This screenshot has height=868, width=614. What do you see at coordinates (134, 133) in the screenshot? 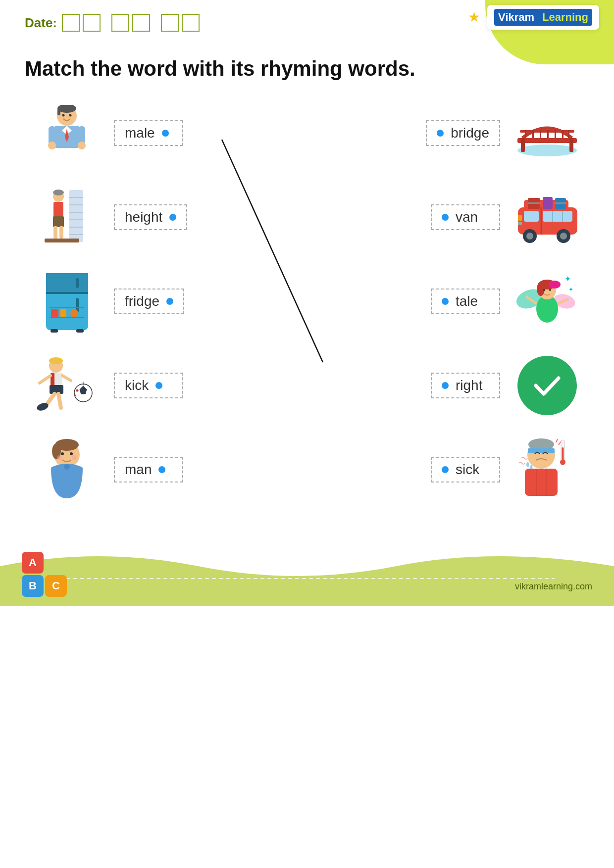
I see `left-side-1: male` at bounding box center [134, 133].